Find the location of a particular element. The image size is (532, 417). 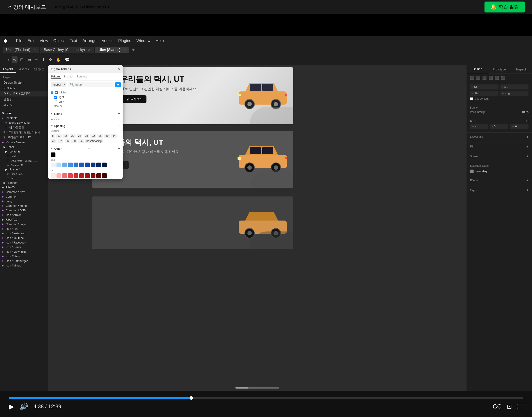

sidebar-tab-assets: Assets is located at coordinates (24, 69).